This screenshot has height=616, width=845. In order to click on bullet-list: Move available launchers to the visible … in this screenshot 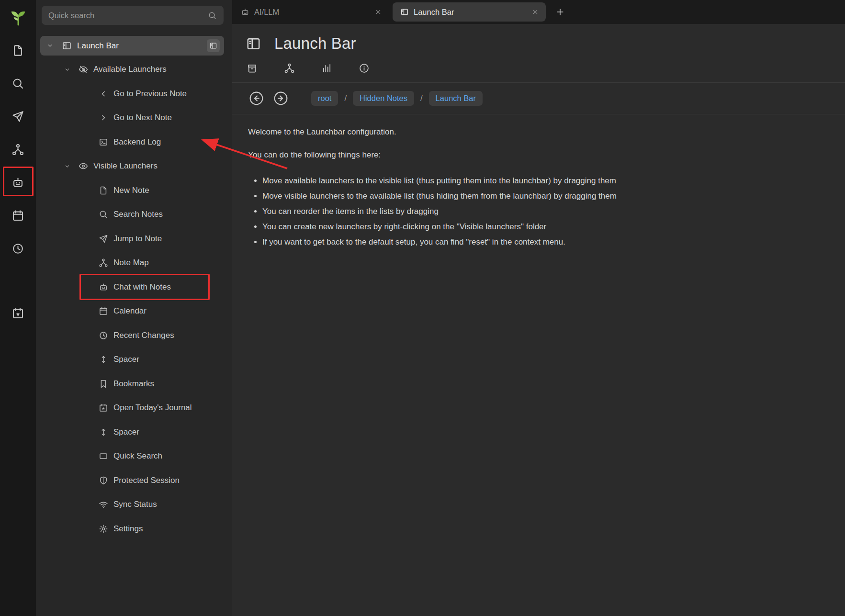, I will do `click(537, 212)`.